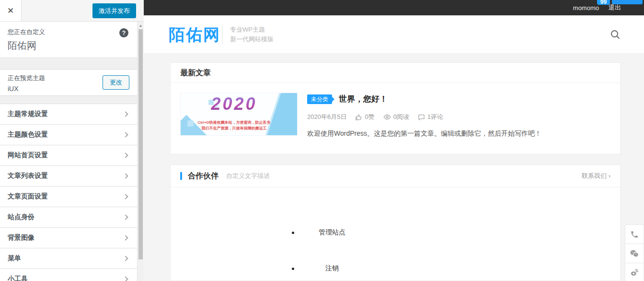 Image resolution: width=644 pixels, height=281 pixels. What do you see at coordinates (234, 123) in the screenshot?
I see `thumb-caption-line1: Ctrl+D快速收藏本站，方便查询，防止丢失` at bounding box center [234, 123].